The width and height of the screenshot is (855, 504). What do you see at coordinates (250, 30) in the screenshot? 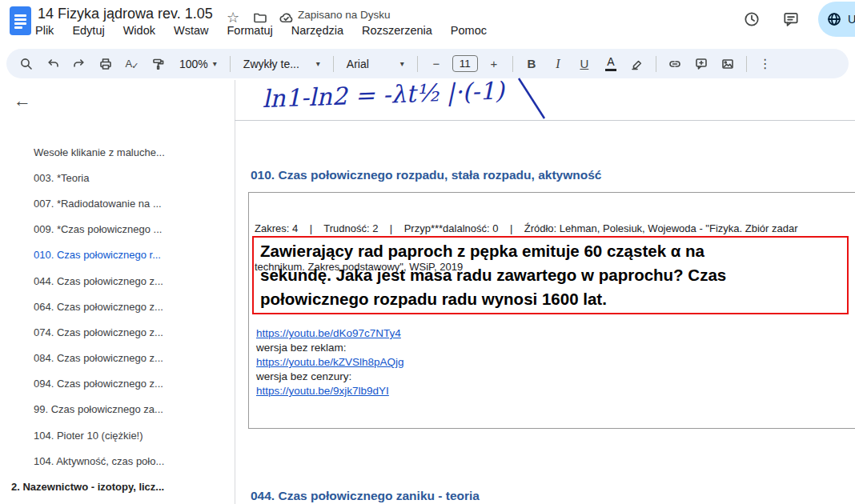
I see `menu-formatuj: Formatuj` at bounding box center [250, 30].